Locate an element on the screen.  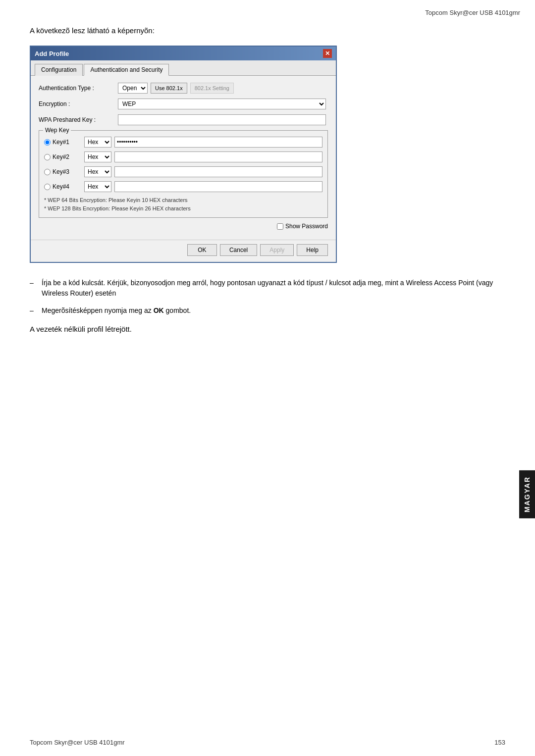
key4-label: Key#4 is located at coordinates (67, 187).